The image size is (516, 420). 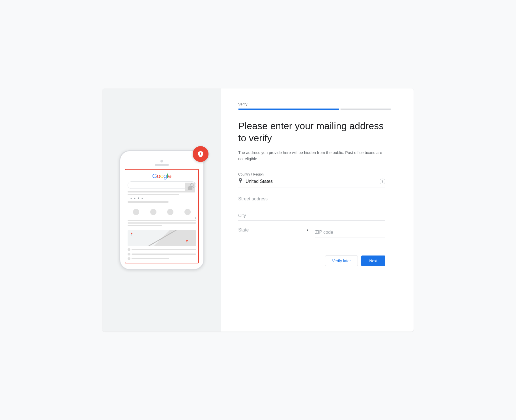 I want to click on progress-section: Verify, so click(x=315, y=106).